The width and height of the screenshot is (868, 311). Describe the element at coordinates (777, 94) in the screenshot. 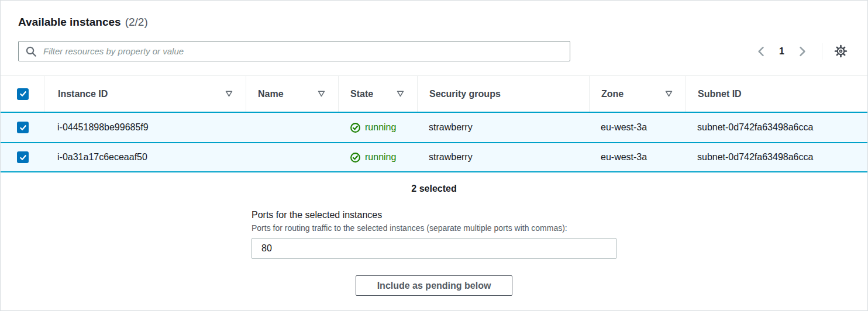

I see `column-header-subnet-id: Subnet ID` at that location.